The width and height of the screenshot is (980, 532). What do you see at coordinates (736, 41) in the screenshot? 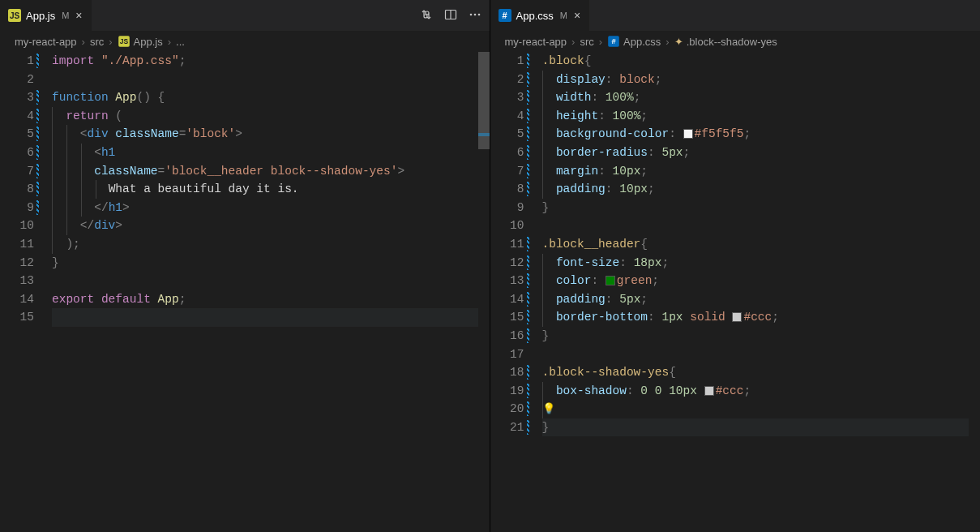
I see `breadcrumb-right: my-react-app › src › # App.css › ✦ .bloc…` at bounding box center [736, 41].